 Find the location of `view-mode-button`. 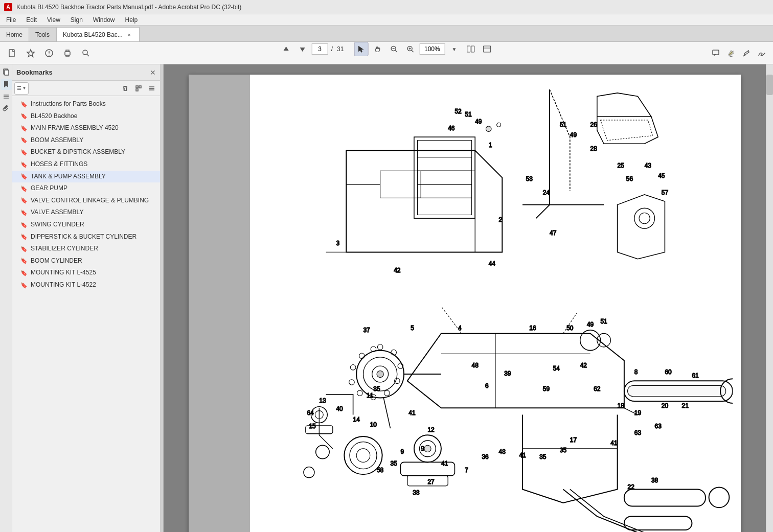

view-mode-button is located at coordinates (487, 49).